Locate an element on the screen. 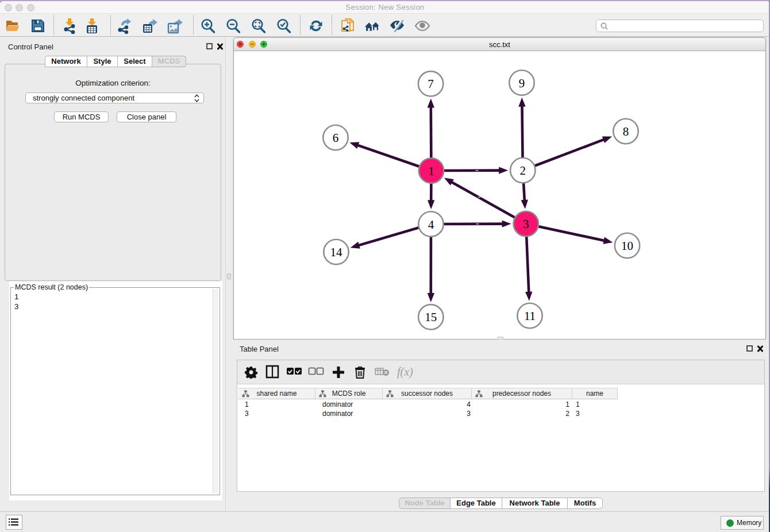  svg-text: 9 is located at coordinates (522, 83).